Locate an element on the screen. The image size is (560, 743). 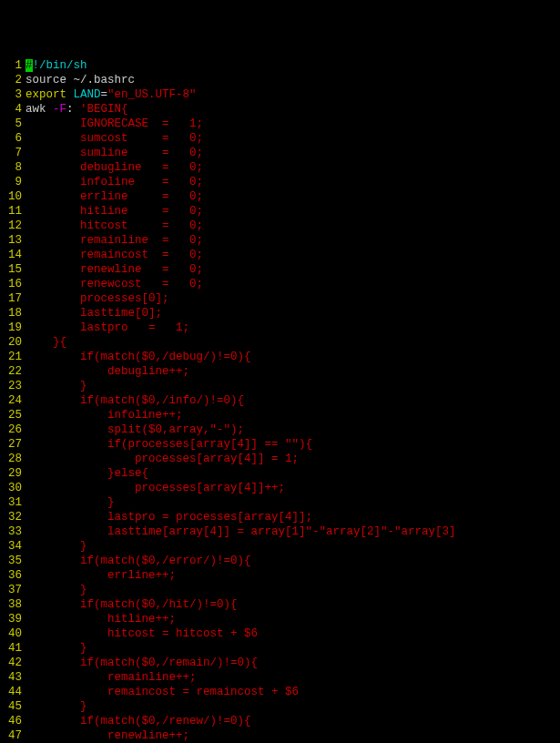
code-content: hitline = 0; is located at coordinates (293, 211).